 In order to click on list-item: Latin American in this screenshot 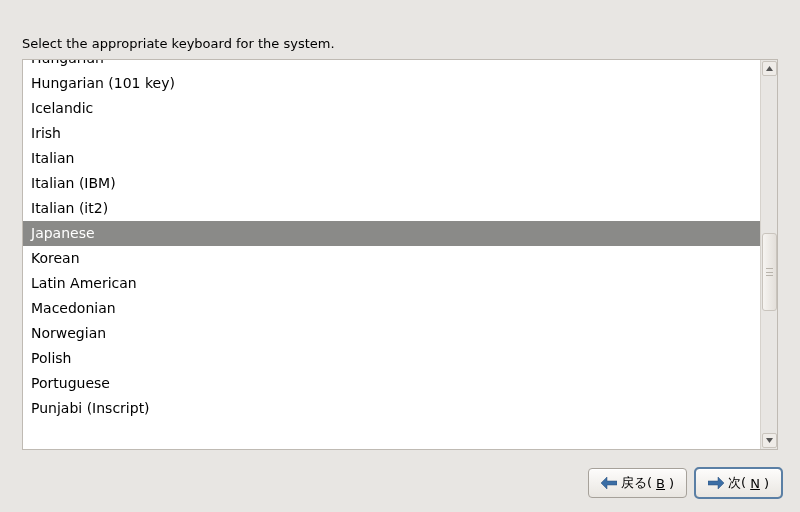, I will do `click(392, 284)`.